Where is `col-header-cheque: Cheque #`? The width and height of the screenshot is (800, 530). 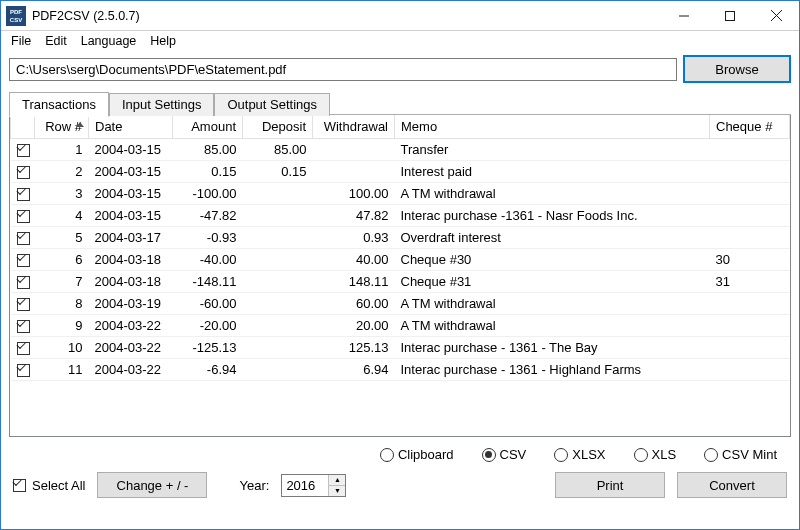 col-header-cheque: Cheque # is located at coordinates (750, 126).